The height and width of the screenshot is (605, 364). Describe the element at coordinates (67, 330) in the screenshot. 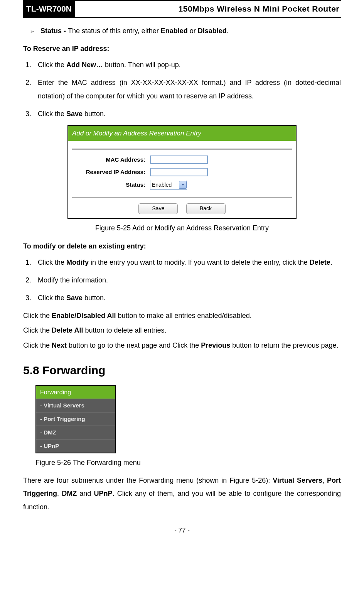

I see `delete-all-bold: Delete All` at that location.